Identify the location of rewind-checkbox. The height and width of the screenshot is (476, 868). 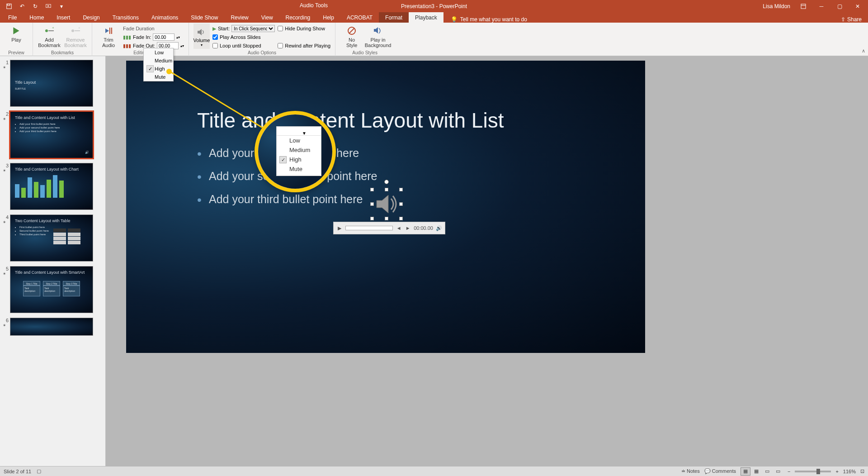
(280, 46).